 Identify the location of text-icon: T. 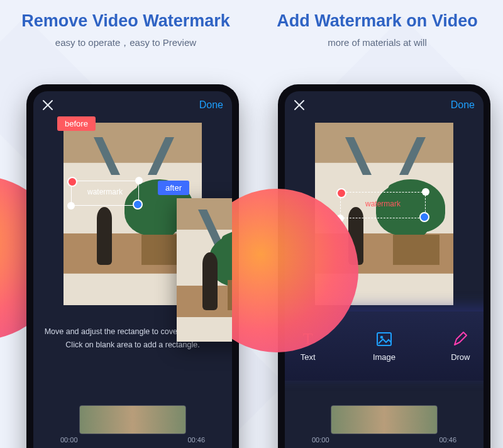
(308, 339).